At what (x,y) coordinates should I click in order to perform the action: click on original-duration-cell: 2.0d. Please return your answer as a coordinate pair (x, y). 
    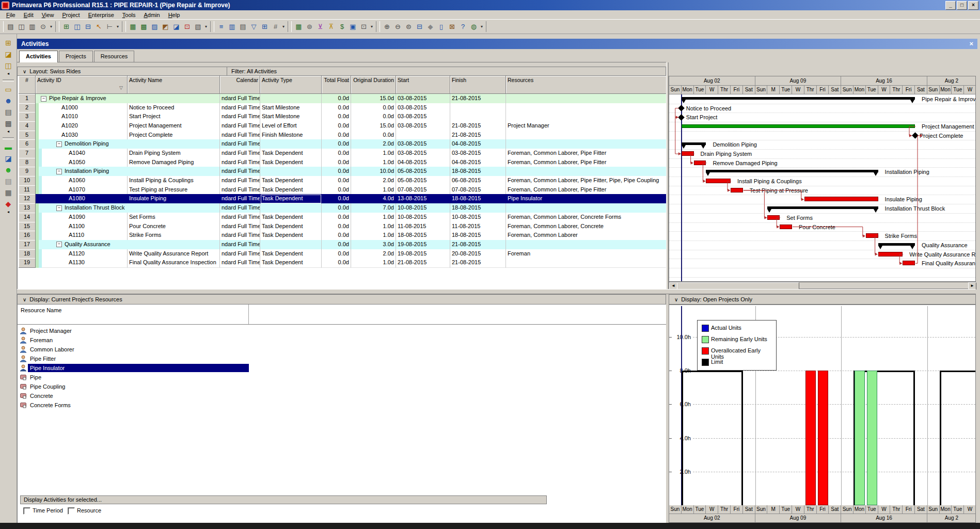
    Looking at the image, I should click on (374, 254).